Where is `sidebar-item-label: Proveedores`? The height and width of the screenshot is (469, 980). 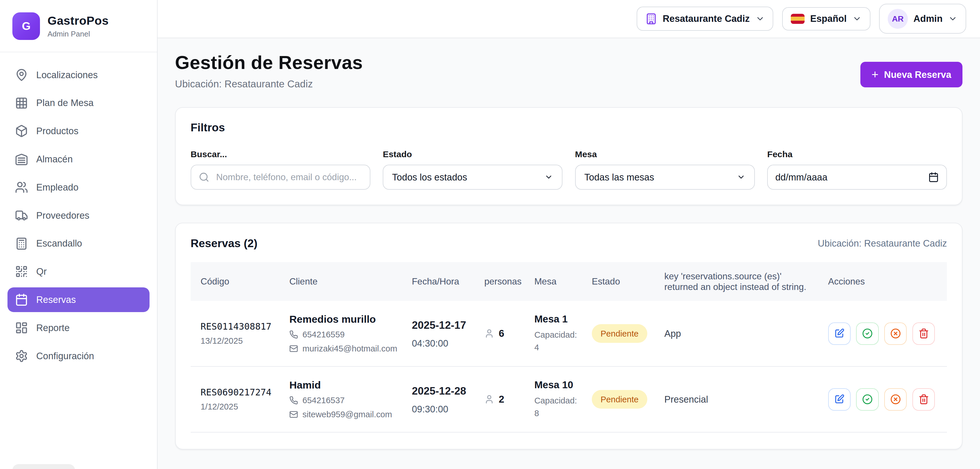
sidebar-item-label: Proveedores is located at coordinates (63, 215).